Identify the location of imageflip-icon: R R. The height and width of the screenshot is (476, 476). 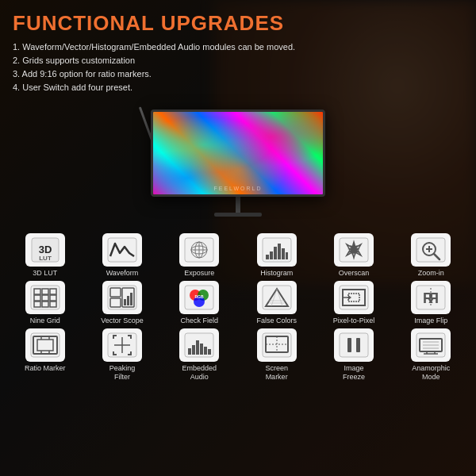
(431, 298).